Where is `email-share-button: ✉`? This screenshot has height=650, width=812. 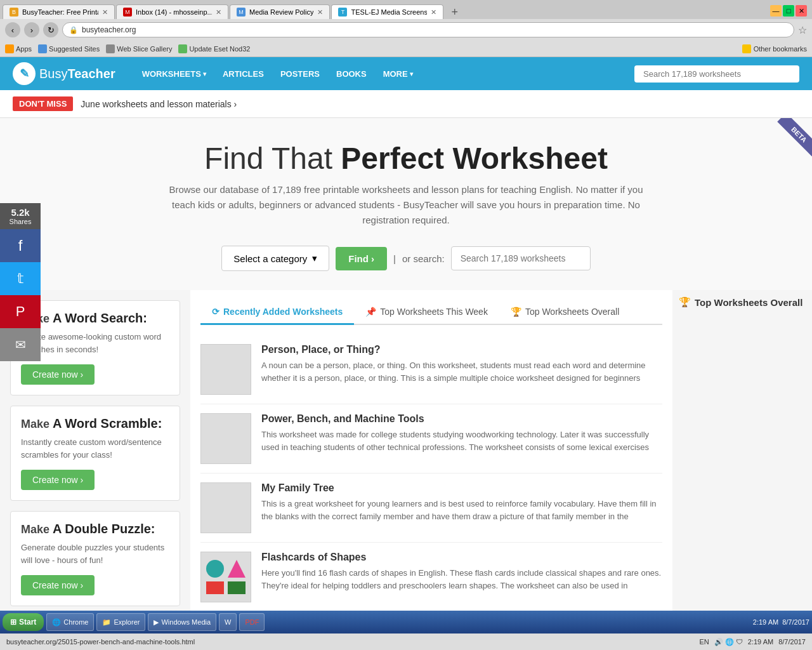
email-share-button: ✉ is located at coordinates (20, 345).